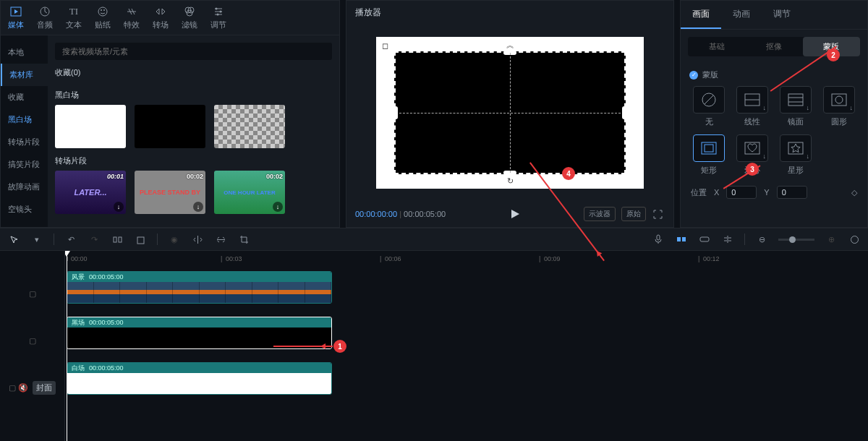 The width and height of the screenshot is (868, 441). Describe the element at coordinates (854, 192) in the screenshot. I see `keyframe-icon: ◇` at that location.